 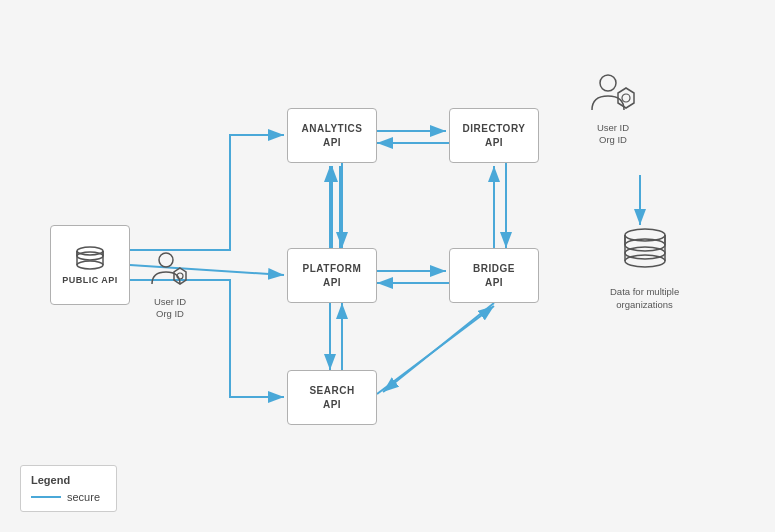 I want to click on bridge-api-box: BRIDGEAPI, so click(x=494, y=276).